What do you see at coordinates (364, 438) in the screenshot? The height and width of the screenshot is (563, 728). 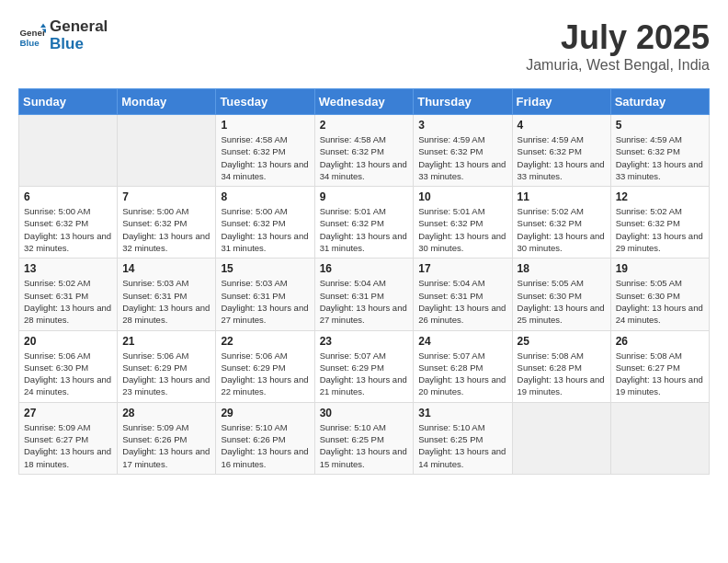 I see `calendar-week-row: 27Sunrise: 5:09 AM Sunset: 6:27 PM Dayli…` at bounding box center [364, 438].